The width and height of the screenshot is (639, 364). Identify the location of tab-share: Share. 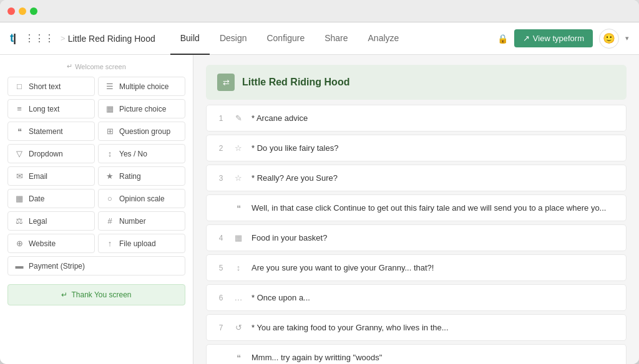
(336, 39).